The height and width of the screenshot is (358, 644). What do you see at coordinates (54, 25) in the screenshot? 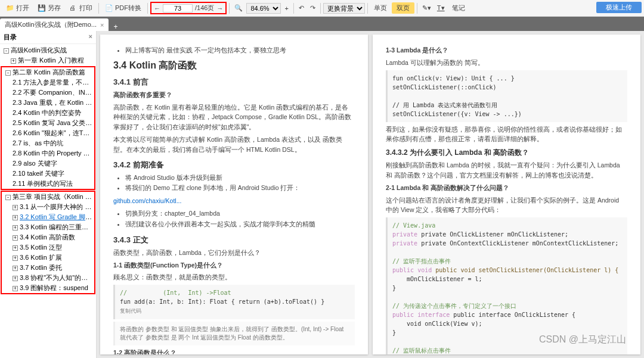
I see `tab: 高级Kotlin强化实战（附Demo... ×` at bounding box center [54, 25].